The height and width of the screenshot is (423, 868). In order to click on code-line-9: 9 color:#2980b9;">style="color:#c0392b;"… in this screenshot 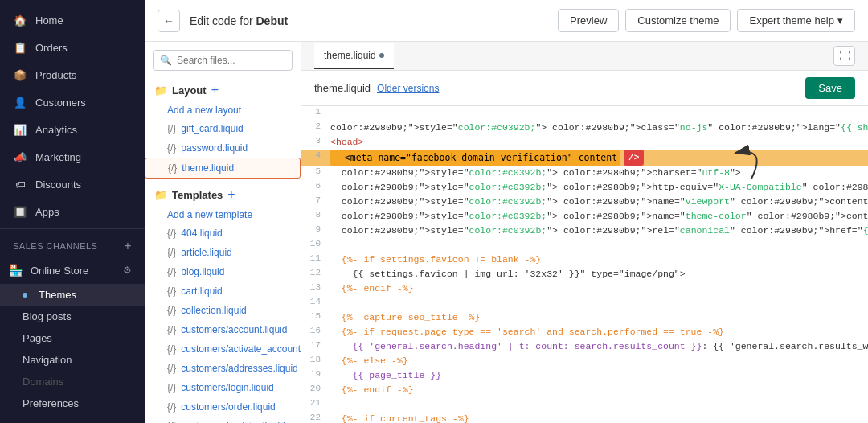, I will do `click(585, 231)`.